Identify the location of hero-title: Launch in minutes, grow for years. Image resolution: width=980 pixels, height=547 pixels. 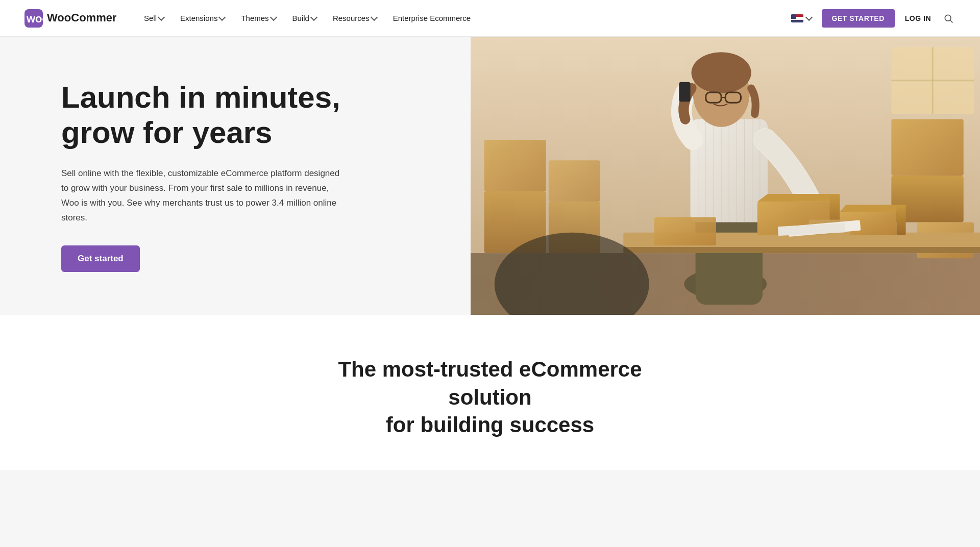
(246, 115).